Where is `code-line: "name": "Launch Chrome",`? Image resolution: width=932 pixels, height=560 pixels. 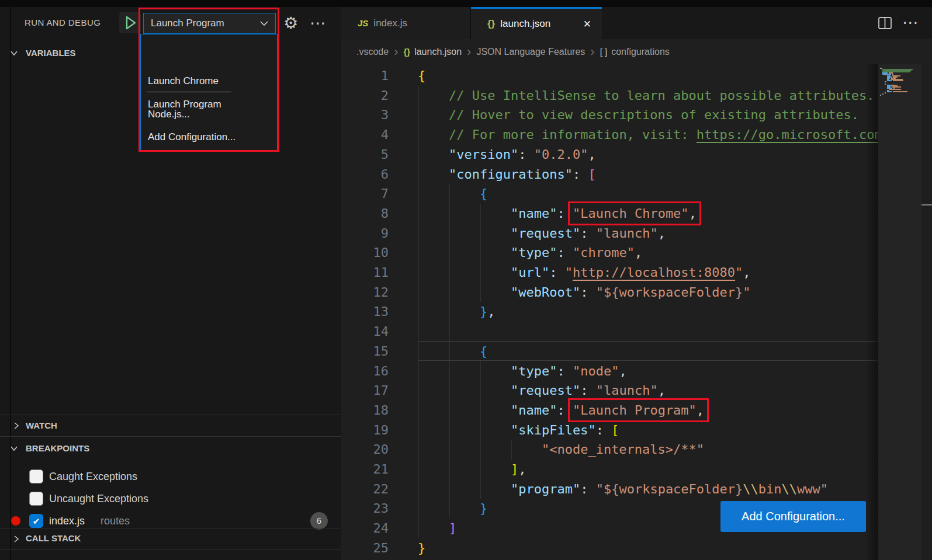 code-line: "name": "Launch Chrome", is located at coordinates (557, 214).